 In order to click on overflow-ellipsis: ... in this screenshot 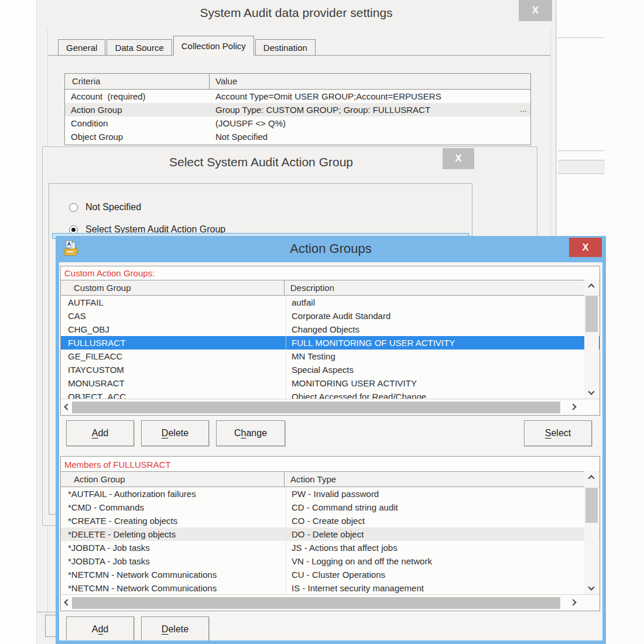, I will do `click(523, 109)`.